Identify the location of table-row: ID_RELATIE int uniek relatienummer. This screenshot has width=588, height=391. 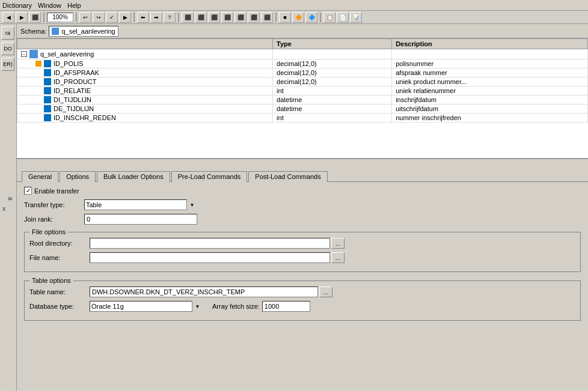
(303, 91).